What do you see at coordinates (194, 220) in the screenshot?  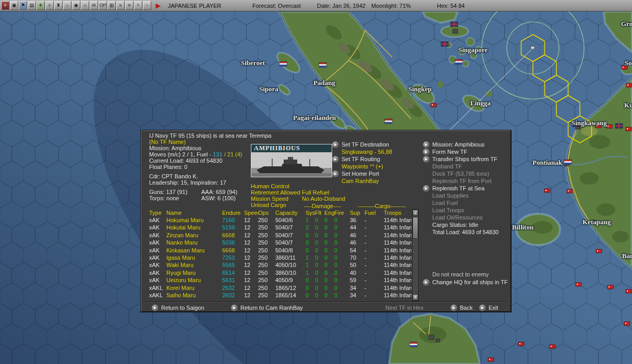 I see `ship-name: Hokumai Maru` at bounding box center [194, 220].